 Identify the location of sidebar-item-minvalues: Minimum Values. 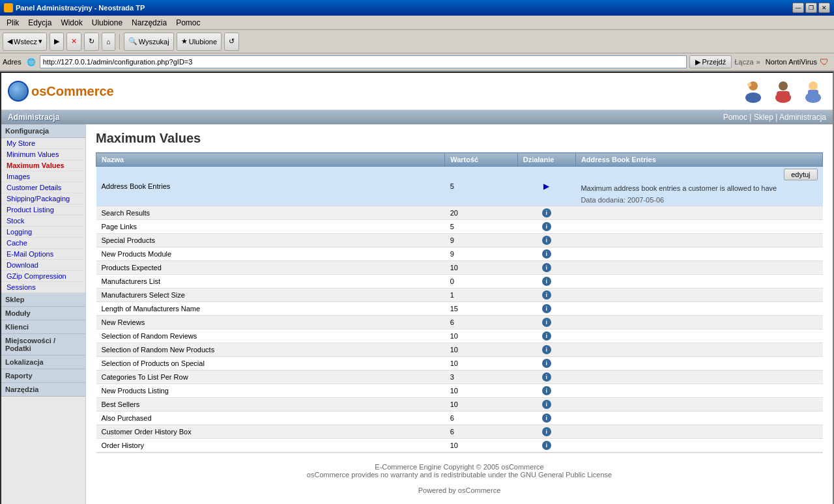
(43, 155).